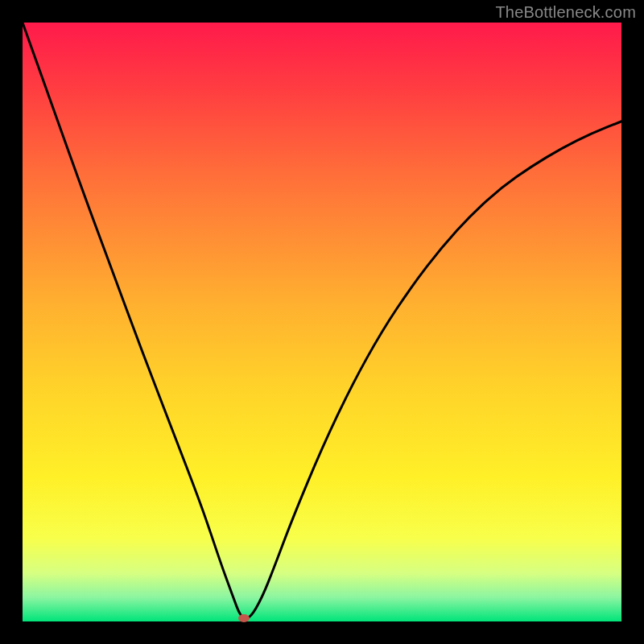  I want to click on optimal-point-marker, so click(244, 618).